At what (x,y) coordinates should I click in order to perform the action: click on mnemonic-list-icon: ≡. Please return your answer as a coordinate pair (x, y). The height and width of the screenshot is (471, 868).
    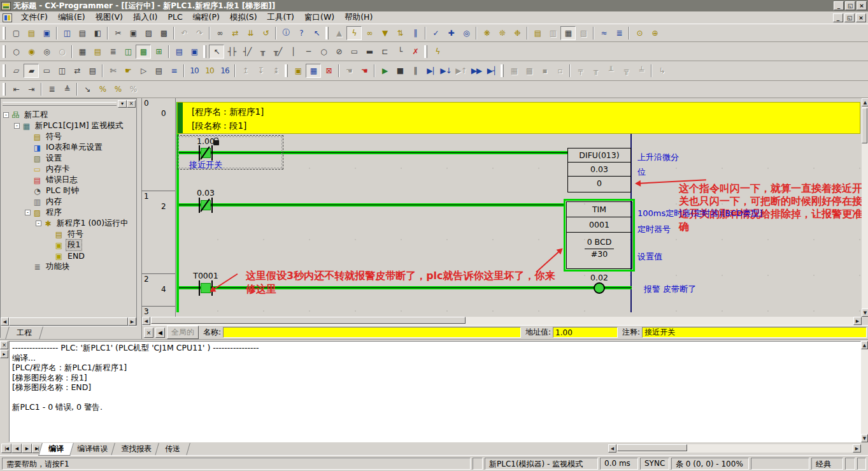
    Looking at the image, I should click on (174, 71).